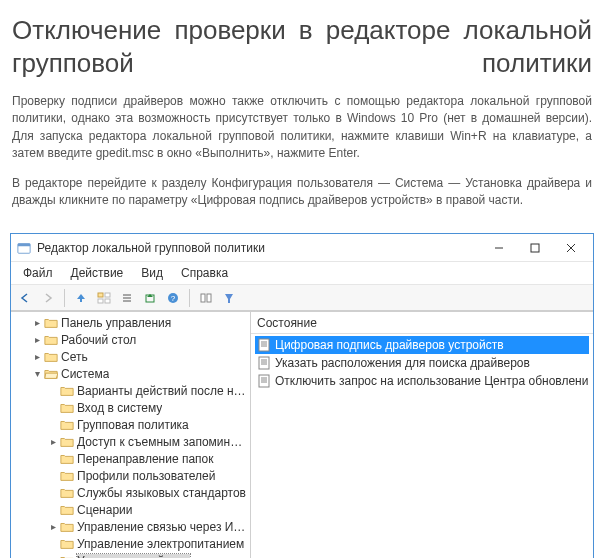  What do you see at coordinates (160, 544) in the screenshot?
I see `tree-node-label: Управление электропитанием` at bounding box center [160, 544].